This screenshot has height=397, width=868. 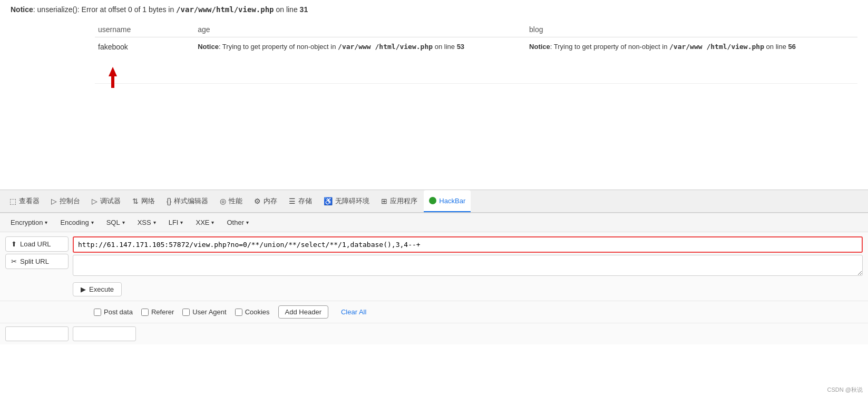 What do you see at coordinates (300, 201) in the screenshot?
I see `tab-storage: ☰ 存储` at bounding box center [300, 201].